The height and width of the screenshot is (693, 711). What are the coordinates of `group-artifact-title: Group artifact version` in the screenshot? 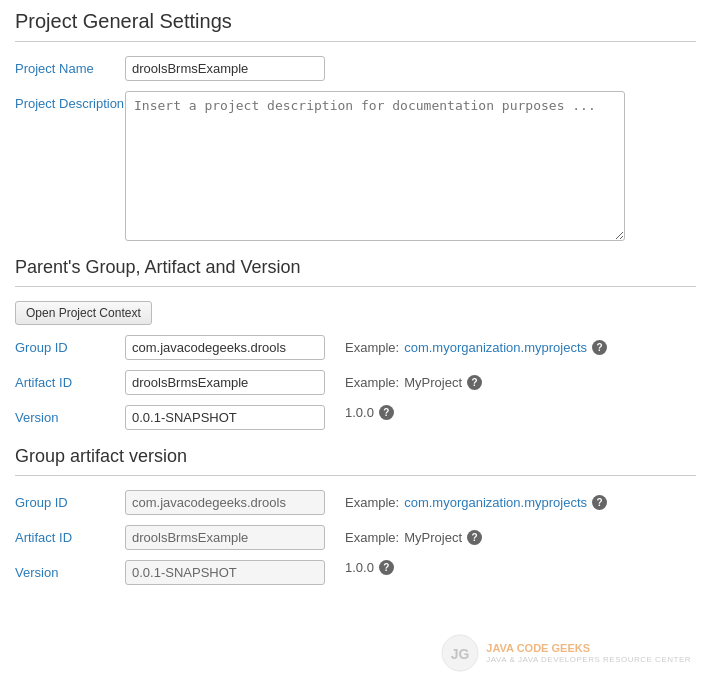 It's located at (356, 456).